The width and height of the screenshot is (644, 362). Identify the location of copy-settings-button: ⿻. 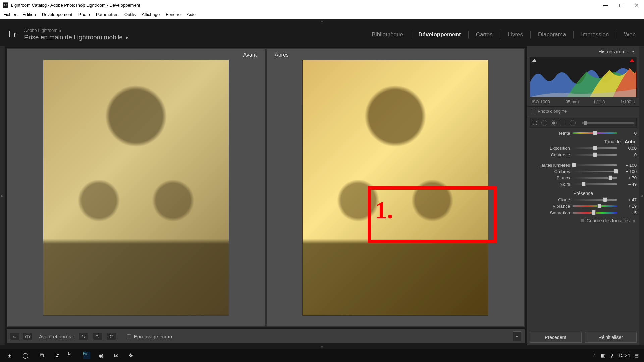
(112, 336).